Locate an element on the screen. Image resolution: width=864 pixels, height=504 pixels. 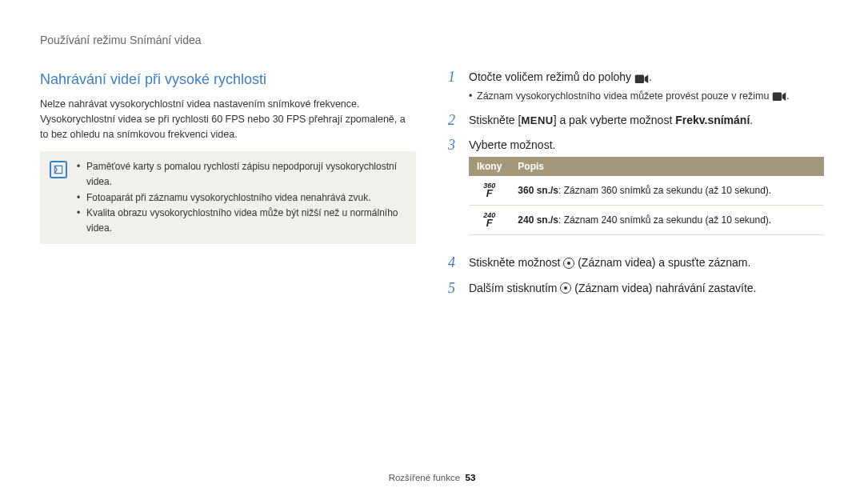
section-title: Nahrávání videí při vysoké rychlosti is located at coordinates (228, 80).